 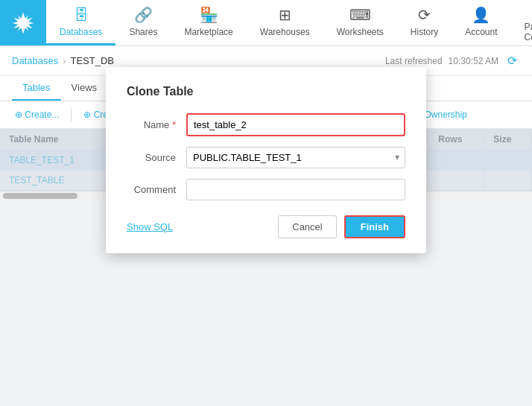 What do you see at coordinates (289, 22) in the screenshot?
I see `nav-items: 🗄 Databases 🔗 Shares 🏪 Marketplace ⊞ War…` at bounding box center [289, 22].